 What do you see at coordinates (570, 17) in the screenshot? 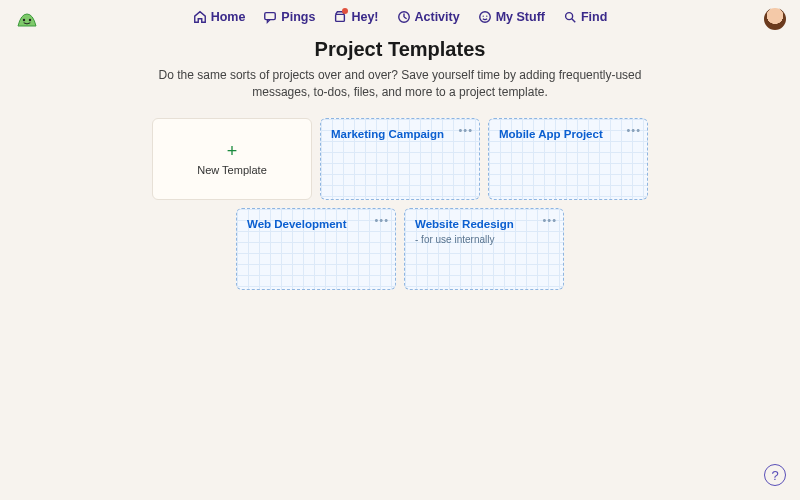
I see `find-icon` at bounding box center [570, 17].